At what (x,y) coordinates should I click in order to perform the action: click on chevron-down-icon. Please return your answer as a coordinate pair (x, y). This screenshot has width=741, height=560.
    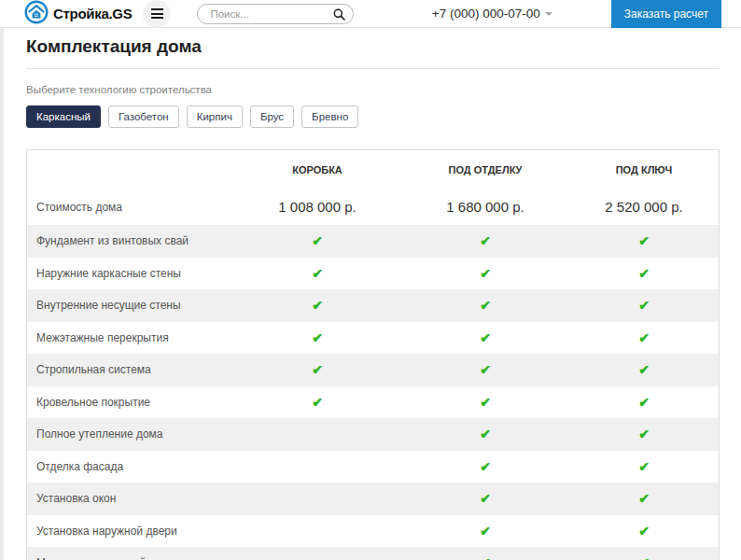
    Looking at the image, I should click on (549, 14).